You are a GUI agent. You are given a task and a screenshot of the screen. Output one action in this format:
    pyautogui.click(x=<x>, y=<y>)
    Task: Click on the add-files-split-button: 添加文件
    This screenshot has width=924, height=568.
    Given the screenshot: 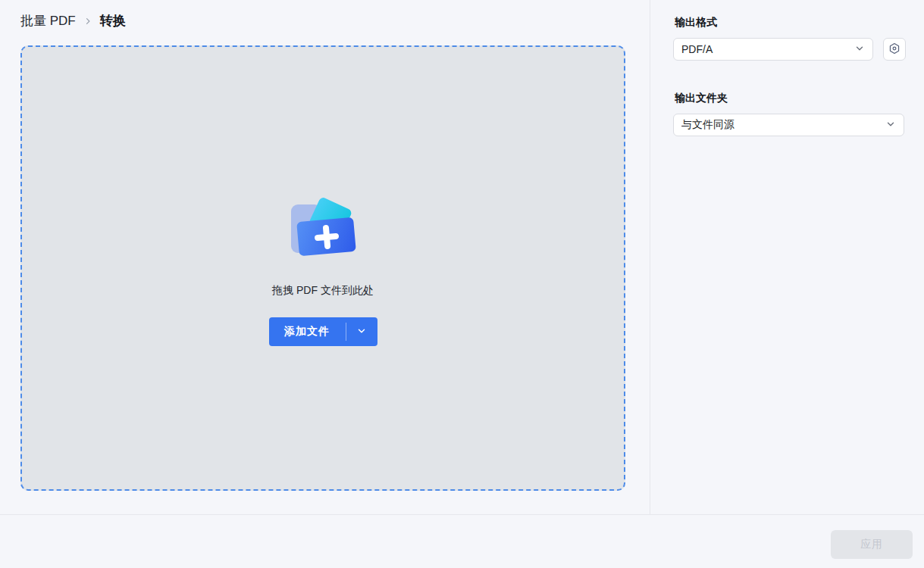 What is the action you would take?
    pyautogui.click(x=323, y=332)
    